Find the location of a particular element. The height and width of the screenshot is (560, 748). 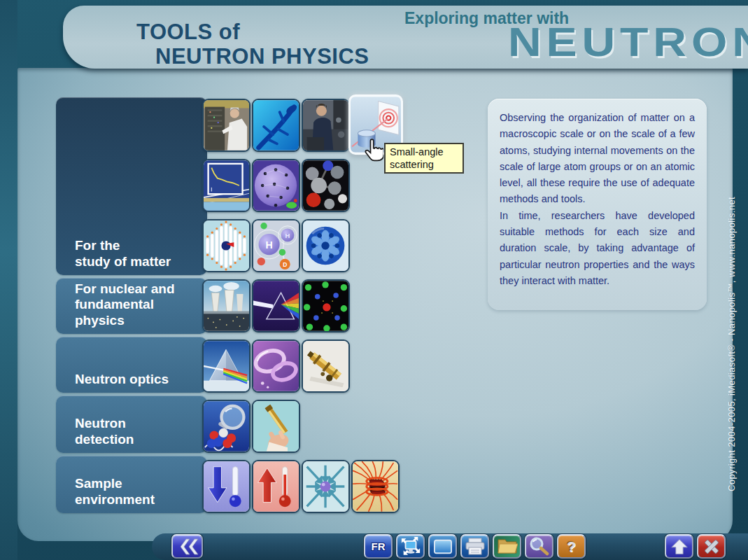

magnifier-icon is located at coordinates (539, 546).